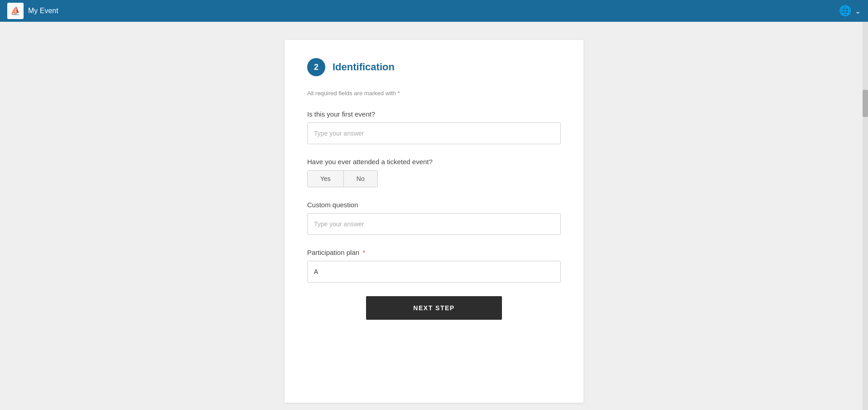  I want to click on yes-no-toggle: Yes No, so click(342, 179).